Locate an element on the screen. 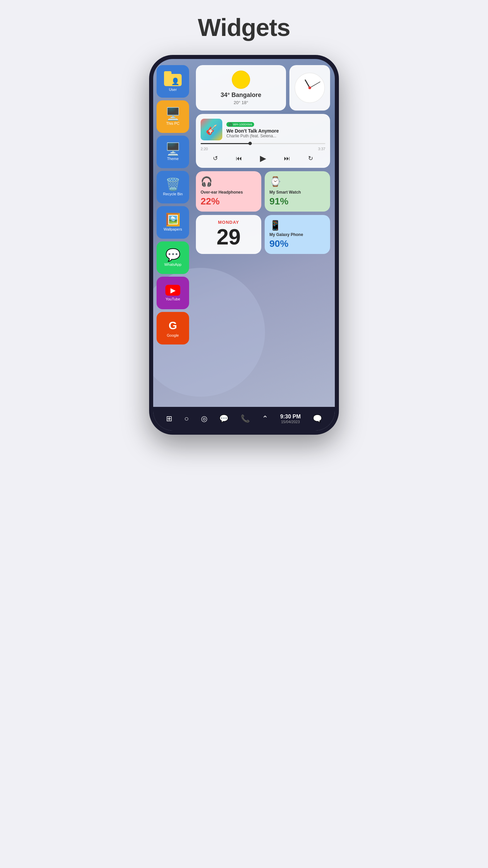  sidebar: 👤 User 🖥️ This PC 🖥️ Theme 🗑️ R is located at coordinates (174, 233).